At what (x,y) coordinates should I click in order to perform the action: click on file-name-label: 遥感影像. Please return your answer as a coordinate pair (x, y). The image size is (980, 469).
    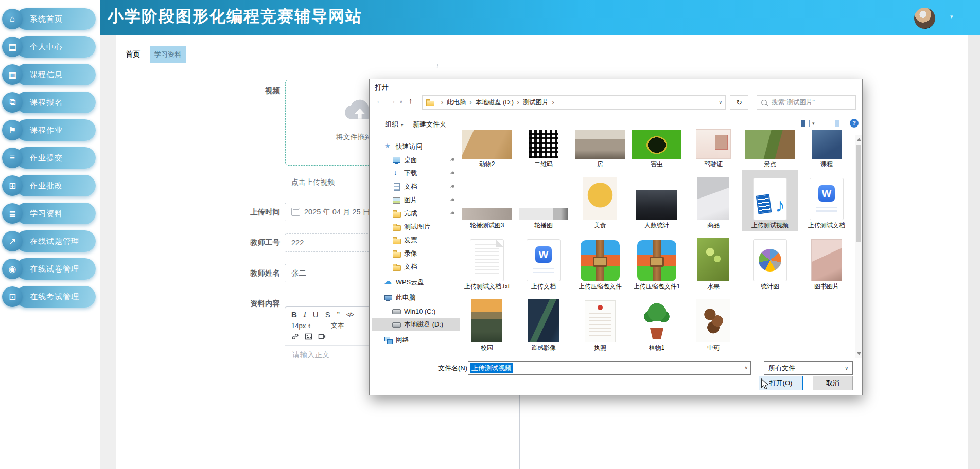
    Looking at the image, I should click on (544, 348).